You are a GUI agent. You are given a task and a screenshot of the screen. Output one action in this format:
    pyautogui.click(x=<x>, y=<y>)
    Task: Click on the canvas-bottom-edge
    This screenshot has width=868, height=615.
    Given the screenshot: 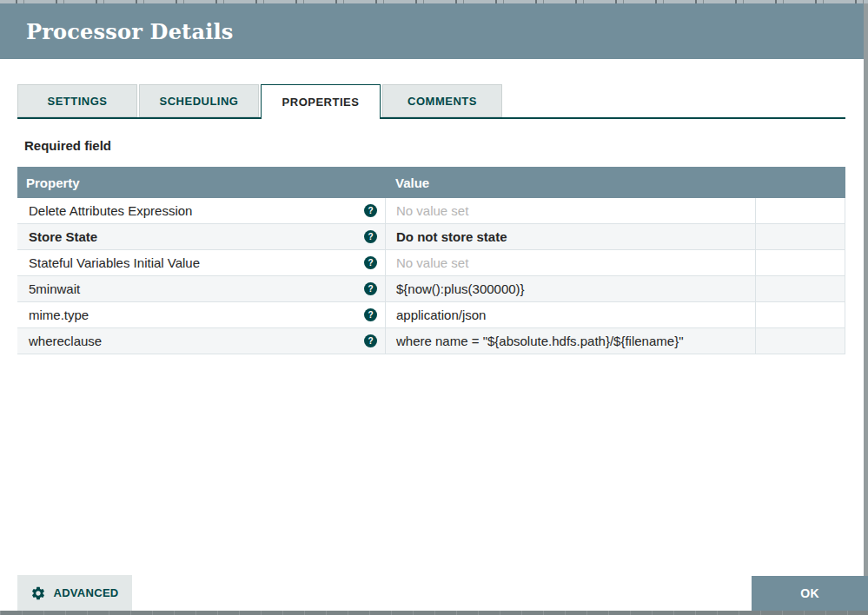 What is the action you would take?
    pyautogui.click(x=434, y=613)
    